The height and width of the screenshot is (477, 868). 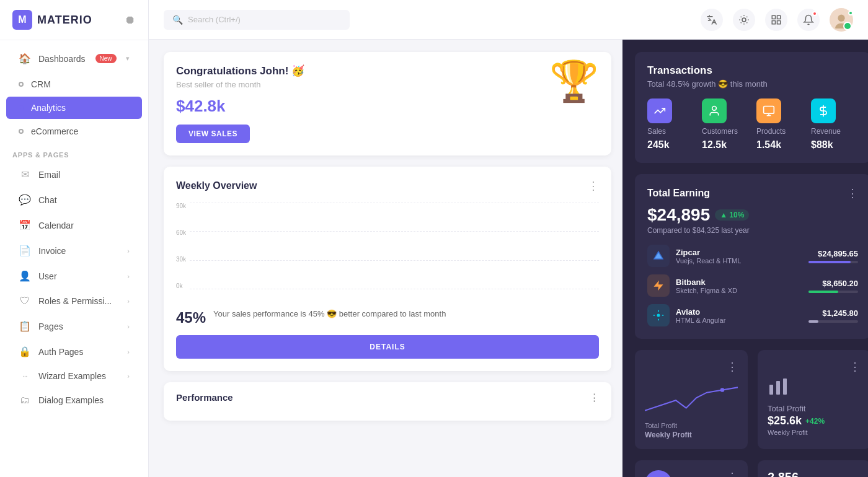 What do you see at coordinates (814, 473) in the screenshot?
I see `revenue-number: 2,856` at bounding box center [814, 473].